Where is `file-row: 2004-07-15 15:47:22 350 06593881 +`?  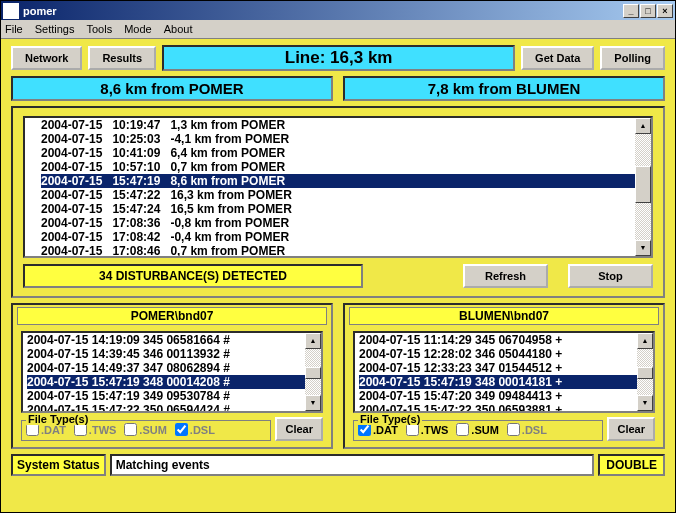
file-row: 2004-07-15 15:47:22 350 06593881 + is located at coordinates (498, 407).